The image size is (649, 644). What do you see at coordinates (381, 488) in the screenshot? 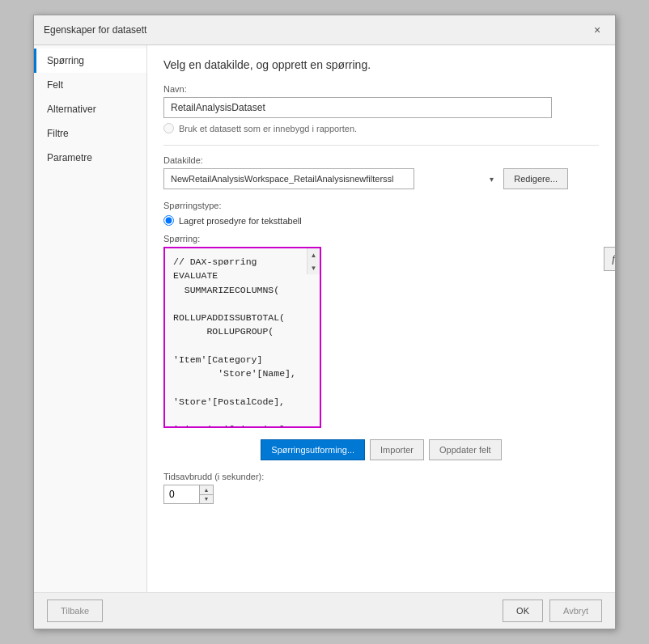
I see `tidsavbrudd-section: Tidsavbrudd (i sekunder): ▲ ▼` at bounding box center [381, 488].